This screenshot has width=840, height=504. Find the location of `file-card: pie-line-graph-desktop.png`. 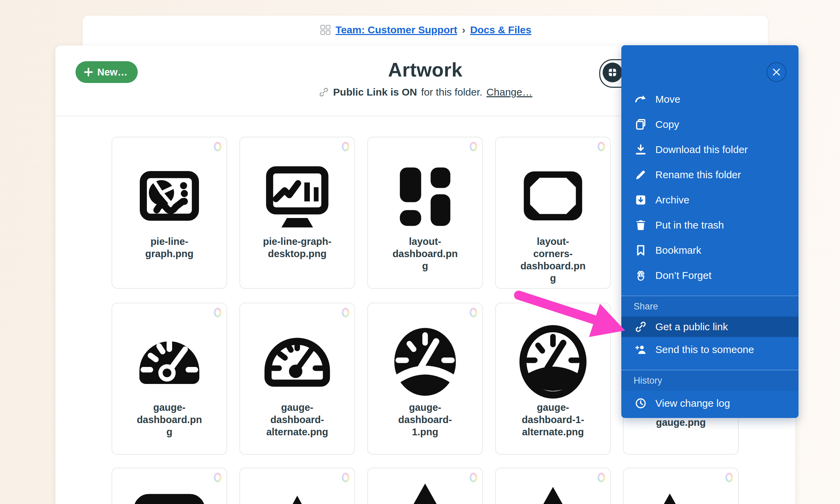

file-card: pie-line-graph-desktop.png is located at coordinates (297, 213).